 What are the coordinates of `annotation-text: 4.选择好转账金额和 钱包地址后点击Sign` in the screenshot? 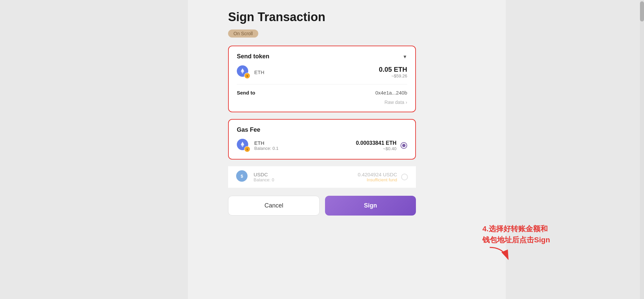 It's located at (516, 229).